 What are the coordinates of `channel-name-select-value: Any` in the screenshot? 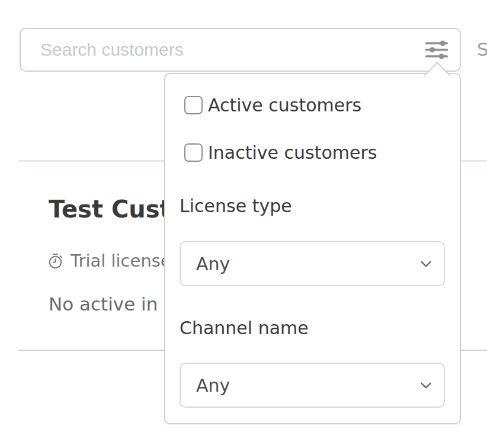 It's located at (205, 385).